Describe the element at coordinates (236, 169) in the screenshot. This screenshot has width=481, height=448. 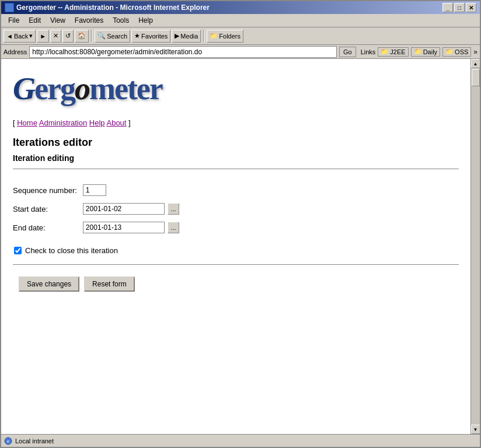
I see `divider-top` at that location.